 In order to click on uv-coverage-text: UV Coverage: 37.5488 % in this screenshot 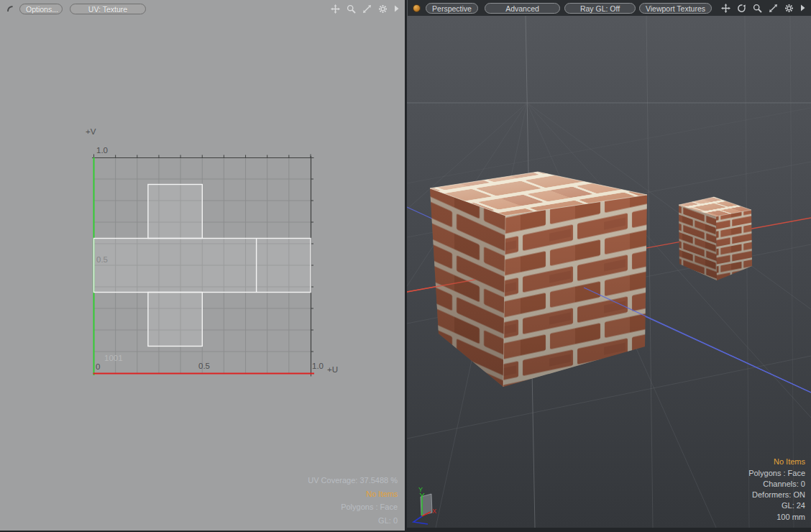, I will do `click(352, 480)`.